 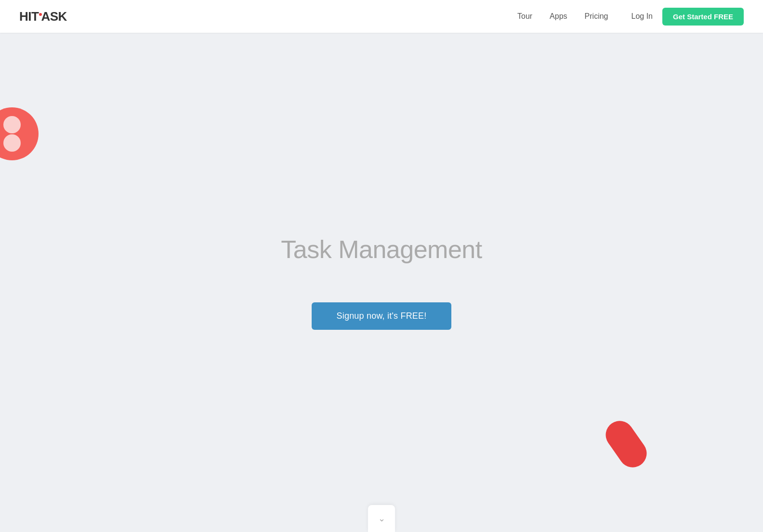 What do you see at coordinates (642, 16) in the screenshot?
I see `login-link: Log In` at bounding box center [642, 16].